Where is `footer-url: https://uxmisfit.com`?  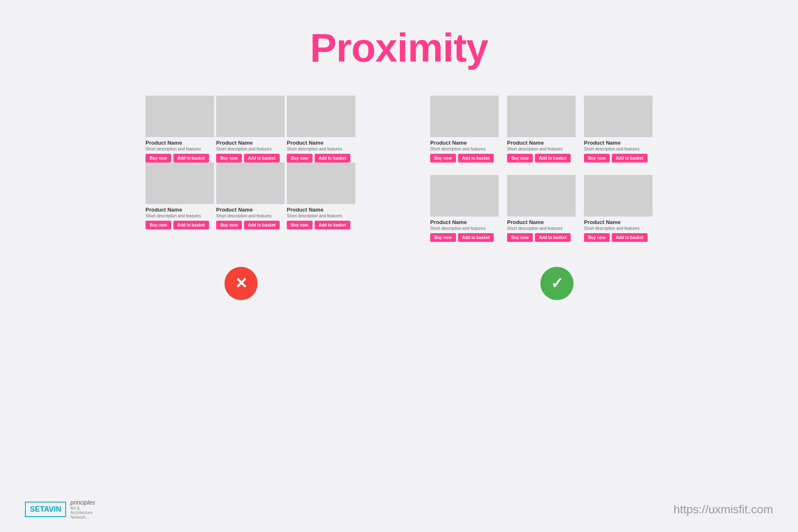
footer-url: https://uxmisfit.com is located at coordinates (723, 510).